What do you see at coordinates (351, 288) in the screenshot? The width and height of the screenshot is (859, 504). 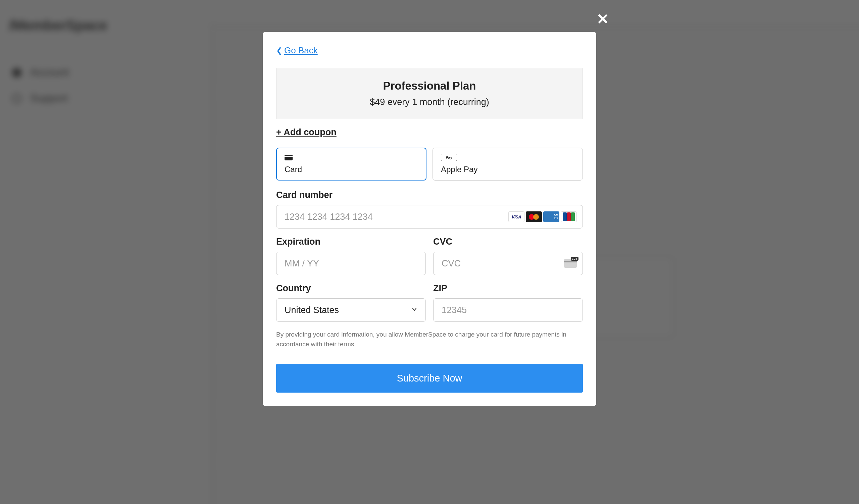 I see `country-label: Country` at bounding box center [351, 288].